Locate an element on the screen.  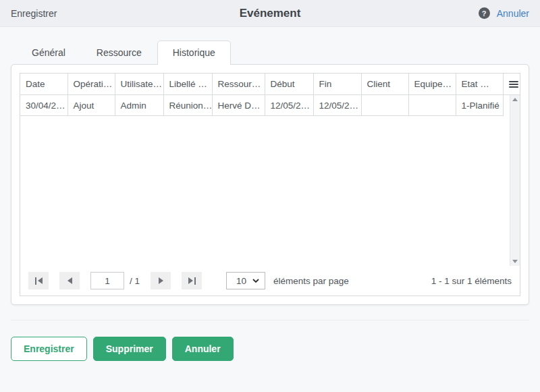
topbar-right: ? Annuler is located at coordinates (504, 13).